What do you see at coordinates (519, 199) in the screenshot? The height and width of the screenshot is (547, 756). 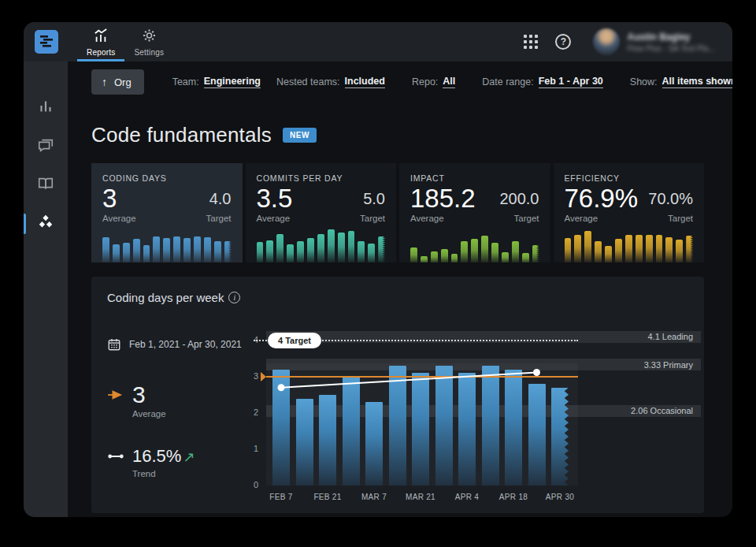 I see `card-target: 200.0` at bounding box center [519, 199].